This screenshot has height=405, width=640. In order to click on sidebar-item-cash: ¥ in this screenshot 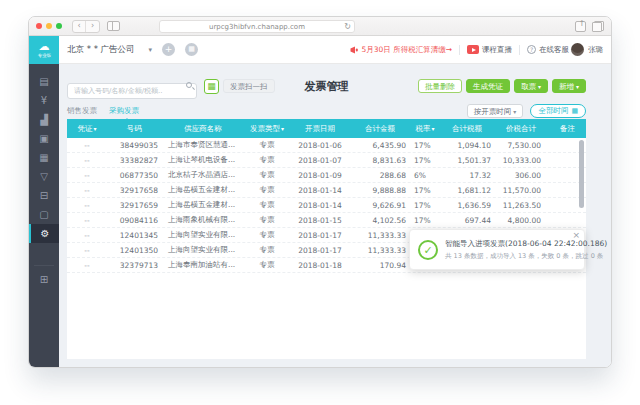, I will do `click(44, 100)`.